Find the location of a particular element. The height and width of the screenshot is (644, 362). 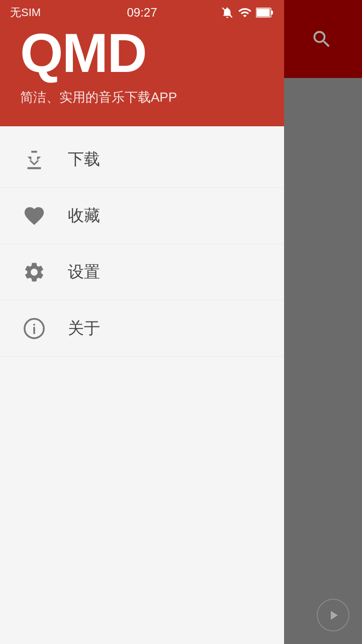

search-icon is located at coordinates (322, 39).